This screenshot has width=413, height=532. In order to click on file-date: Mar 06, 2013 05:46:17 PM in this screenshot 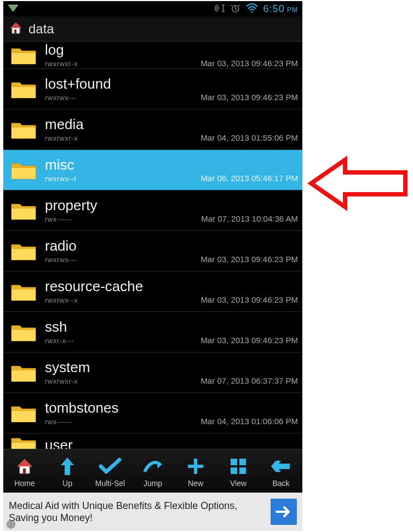, I will do `click(249, 178)`.